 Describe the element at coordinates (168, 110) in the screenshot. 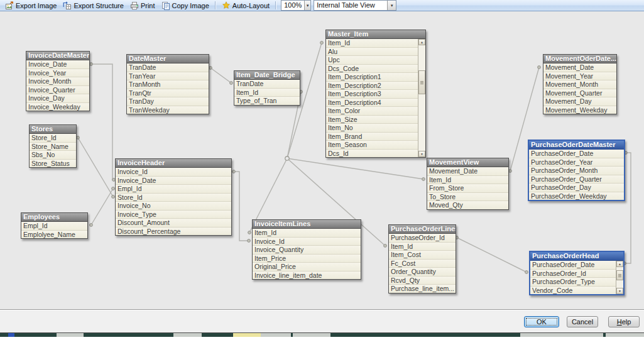

I see `table-field: TranWeekday` at that location.